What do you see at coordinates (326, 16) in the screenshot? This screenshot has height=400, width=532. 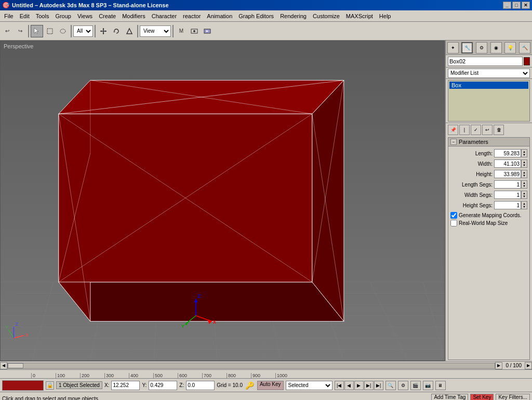 I see `menu-customize: Customize` at bounding box center [326, 16].